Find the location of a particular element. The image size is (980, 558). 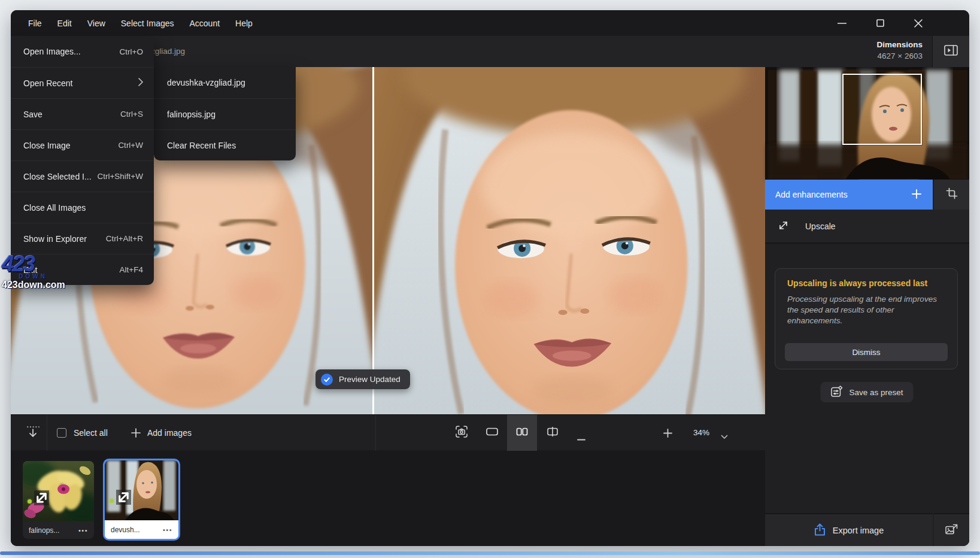

compare-divider is located at coordinates (374, 241).